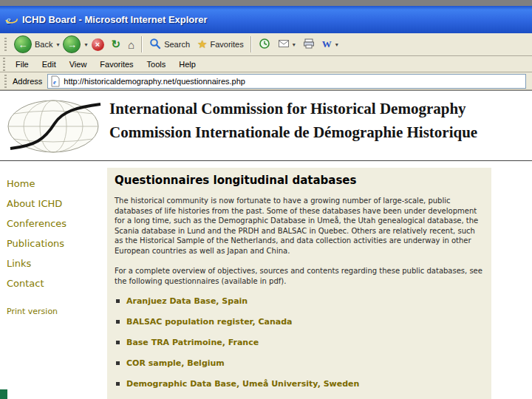  Describe the element at coordinates (132, 44) in the screenshot. I see `home-button: ⌂` at that location.